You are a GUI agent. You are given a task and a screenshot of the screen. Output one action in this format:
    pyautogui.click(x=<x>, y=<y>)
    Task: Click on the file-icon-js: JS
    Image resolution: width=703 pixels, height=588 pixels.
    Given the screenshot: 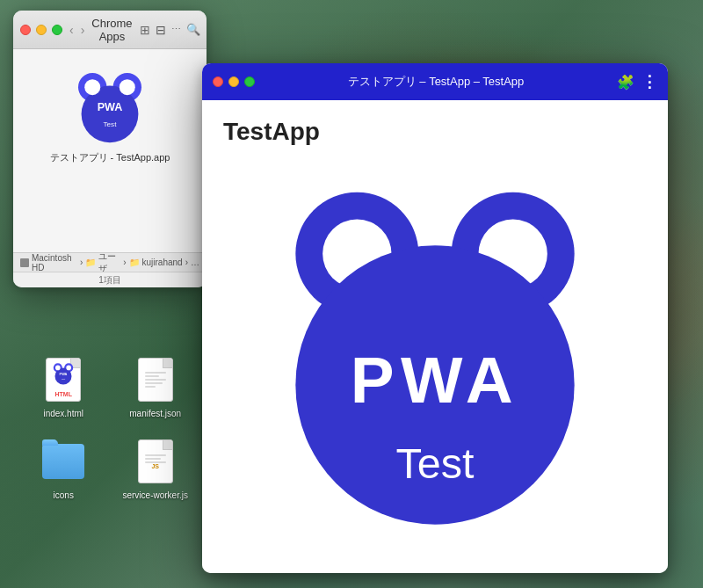 What is the action you would take?
    pyautogui.click(x=156, y=461)
    